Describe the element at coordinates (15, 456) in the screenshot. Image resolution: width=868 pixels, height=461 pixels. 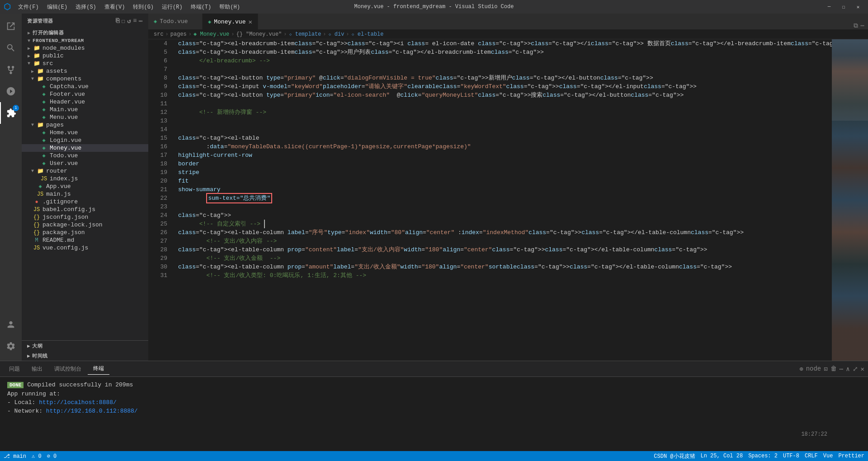
I see `status-branch: ⎇ main` at that location.